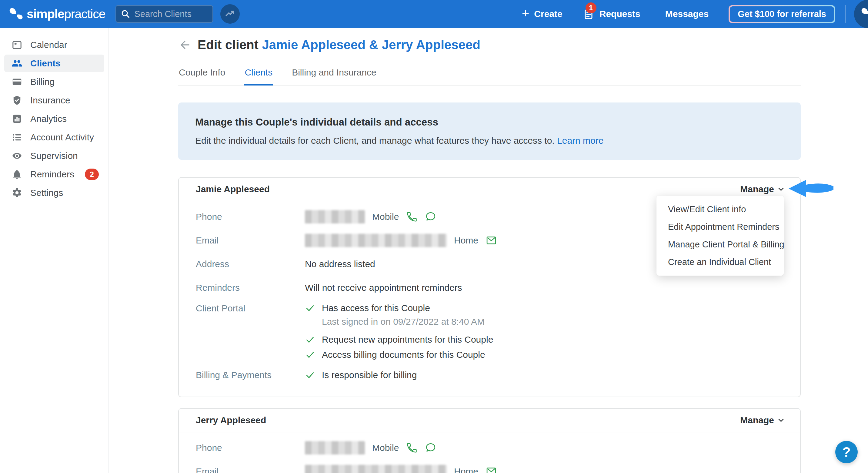 This screenshot has height=473, width=868. What do you see at coordinates (542, 14) in the screenshot?
I see `create-button: + Create` at bounding box center [542, 14].